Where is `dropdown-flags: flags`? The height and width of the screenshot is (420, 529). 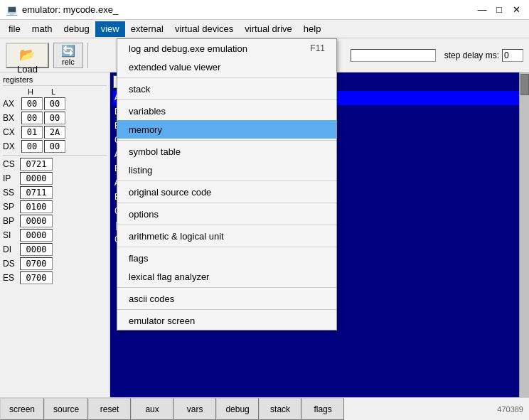 dropdown-flags: flags is located at coordinates (227, 258).